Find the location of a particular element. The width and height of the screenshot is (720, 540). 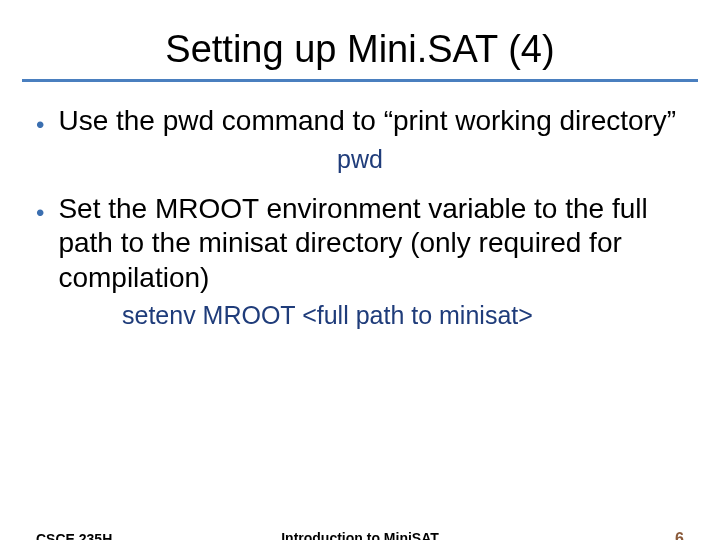

footer-left: CSCE 235H is located at coordinates (74, 536).